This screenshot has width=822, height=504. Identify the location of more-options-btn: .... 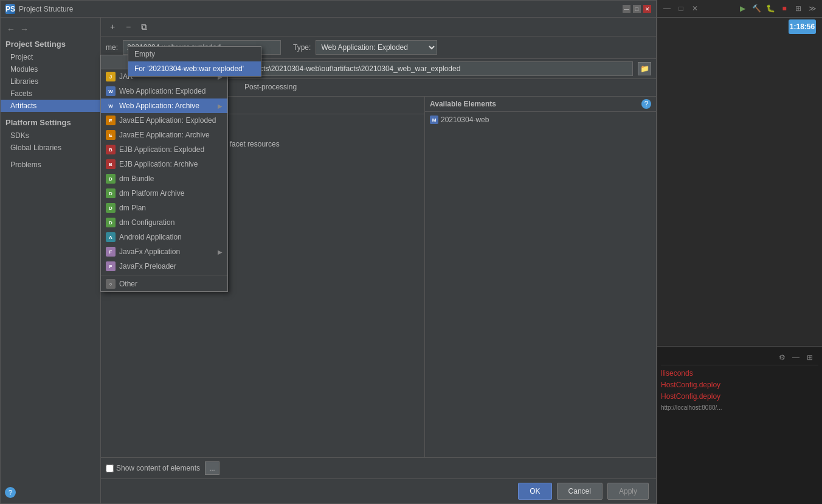
(212, 468).